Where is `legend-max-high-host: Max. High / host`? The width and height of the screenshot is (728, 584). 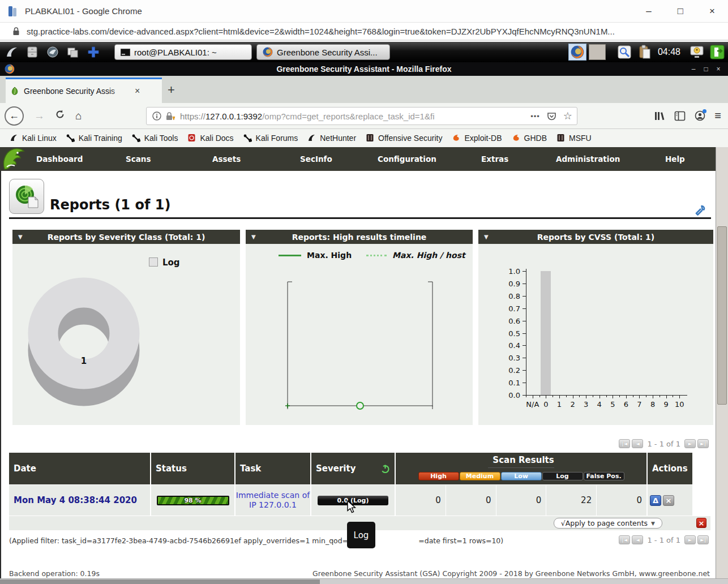
legend-max-high-host: Max. High / host is located at coordinates (429, 255).